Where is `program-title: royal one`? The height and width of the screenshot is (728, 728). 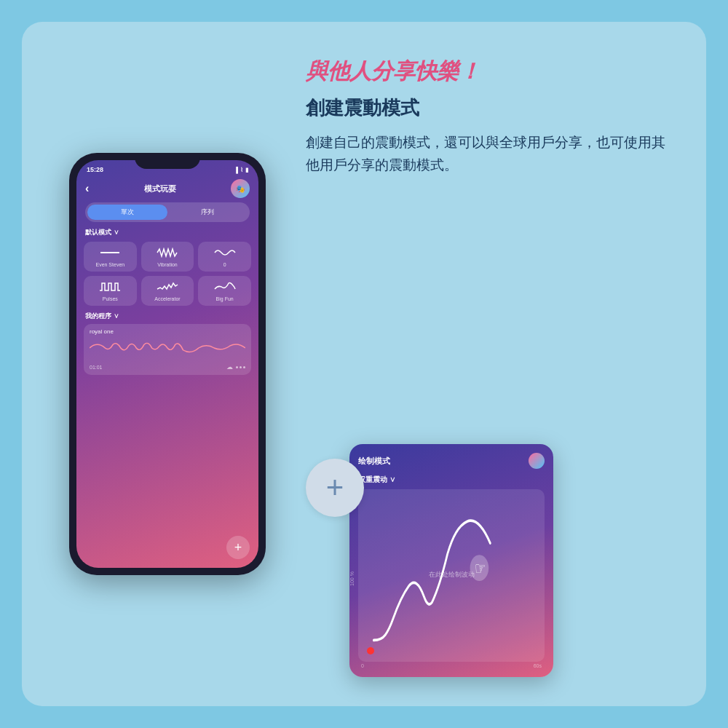 program-title: royal one is located at coordinates (167, 332).